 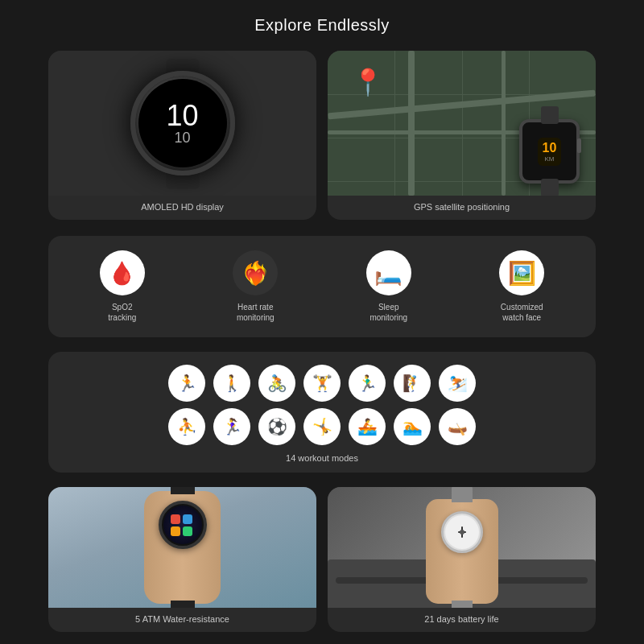 What do you see at coordinates (322, 383) in the screenshot?
I see `workout-row-1: 🏃 🚶 🚴 🏋️ 🏃‍♂️ 🧗 ⛷️` at bounding box center [322, 383].